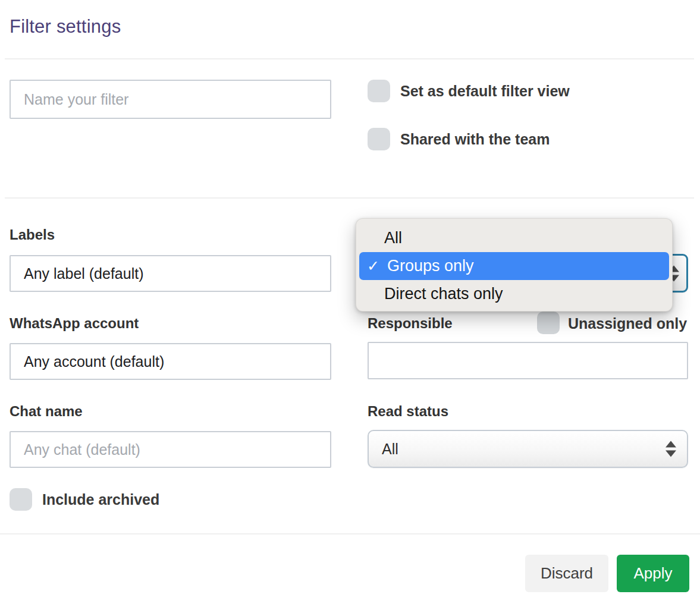  What do you see at coordinates (379, 139) in the screenshot?
I see `shared-team-checkbox` at bounding box center [379, 139].